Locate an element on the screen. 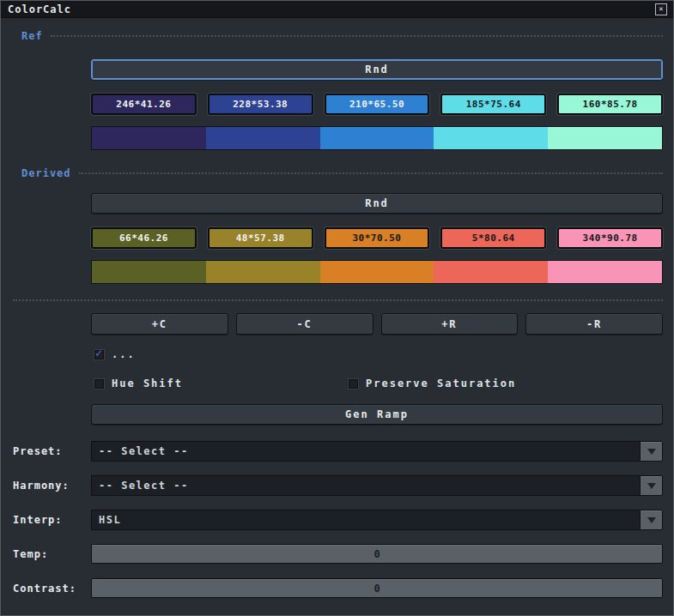 The height and width of the screenshot is (616, 674). harmony-label: Harmony: is located at coordinates (52, 486).